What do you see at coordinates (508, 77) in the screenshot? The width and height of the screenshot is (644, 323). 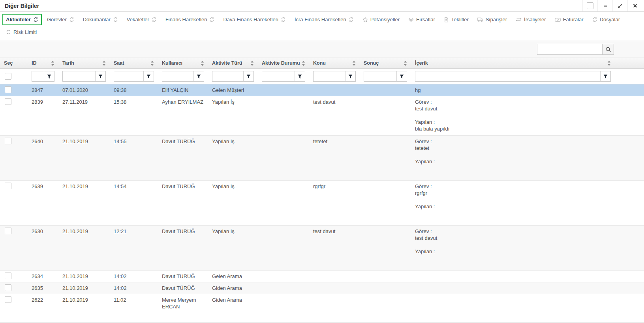 I see `filter-input-icerik` at bounding box center [508, 77].